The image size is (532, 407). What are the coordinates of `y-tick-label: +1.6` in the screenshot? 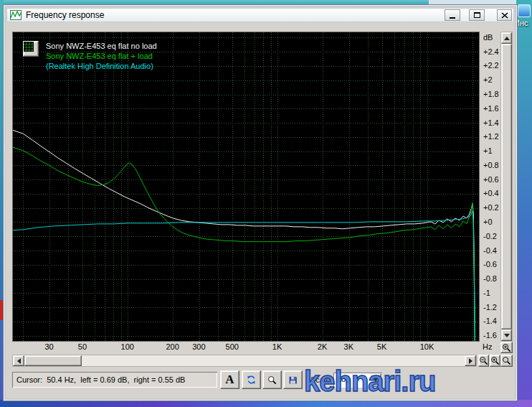 It's located at (491, 108).